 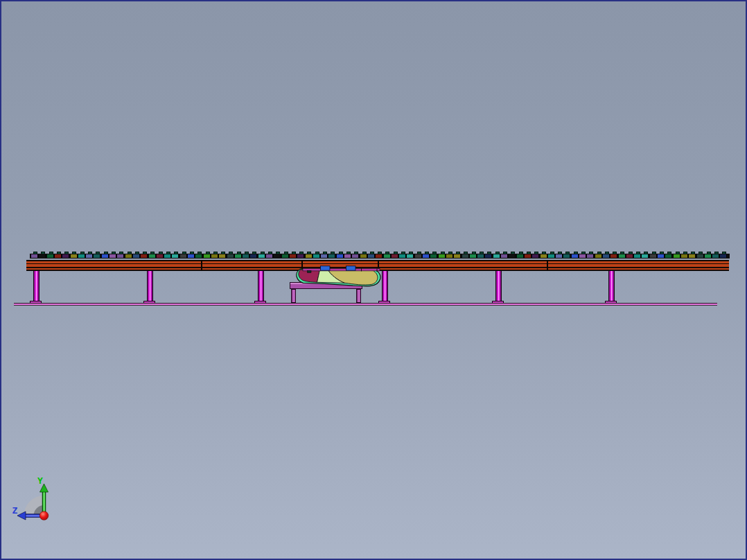 I want to click on boat-workpiece, so click(x=340, y=277).